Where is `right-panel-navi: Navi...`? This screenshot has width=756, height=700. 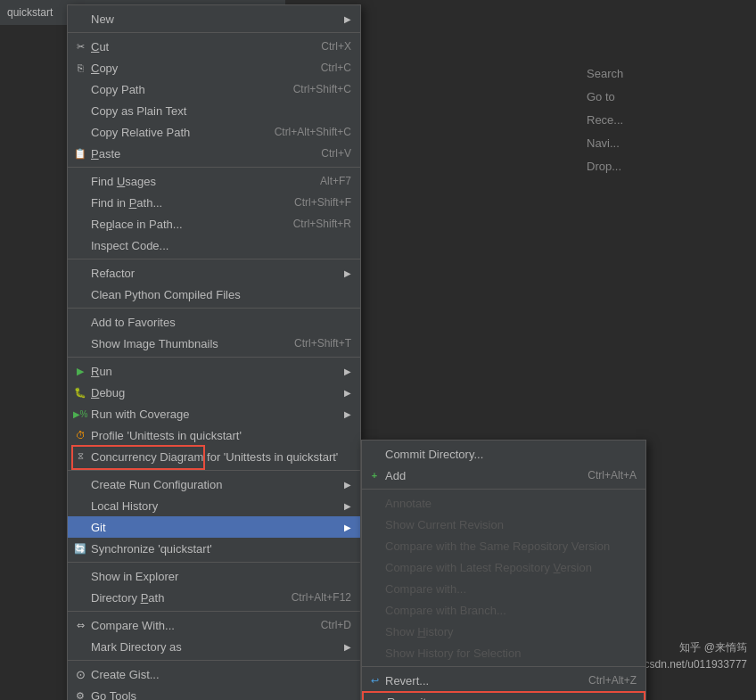
right-panel-navi: Navi... is located at coordinates (667, 144).